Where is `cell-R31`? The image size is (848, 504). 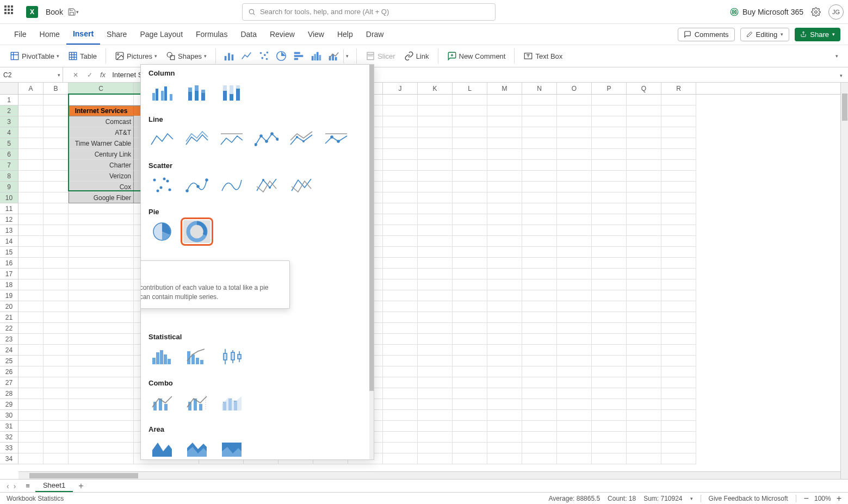 cell-R31 is located at coordinates (679, 426).